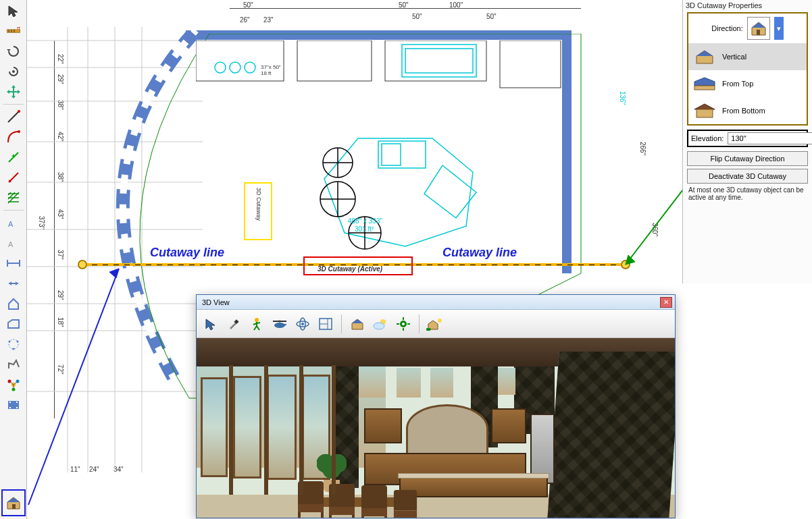  I want to click on fly-tool, so click(280, 324).